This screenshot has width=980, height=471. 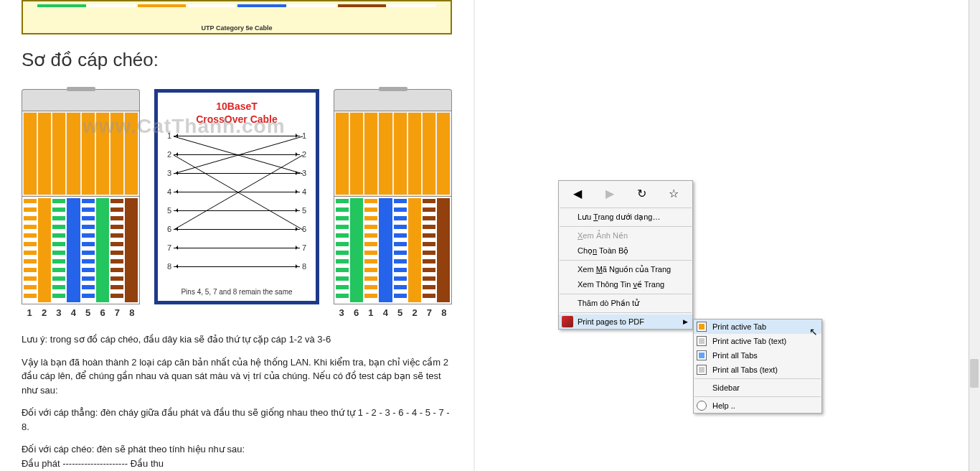 What do you see at coordinates (237, 402) in the screenshot?
I see `article-text: Lưu ý: trong sơ đồ cáp chéo, đầu dây kia…` at bounding box center [237, 402].